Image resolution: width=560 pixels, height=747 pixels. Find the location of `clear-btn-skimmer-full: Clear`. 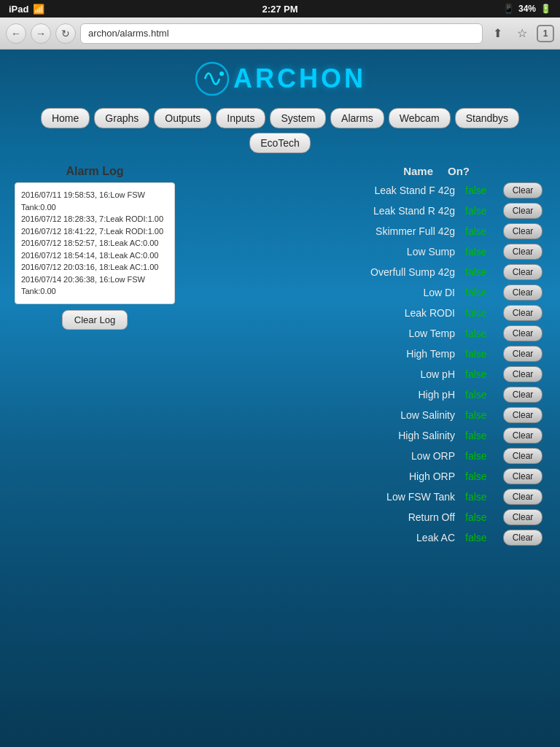

clear-btn-skimmer-full: Clear is located at coordinates (523, 231).